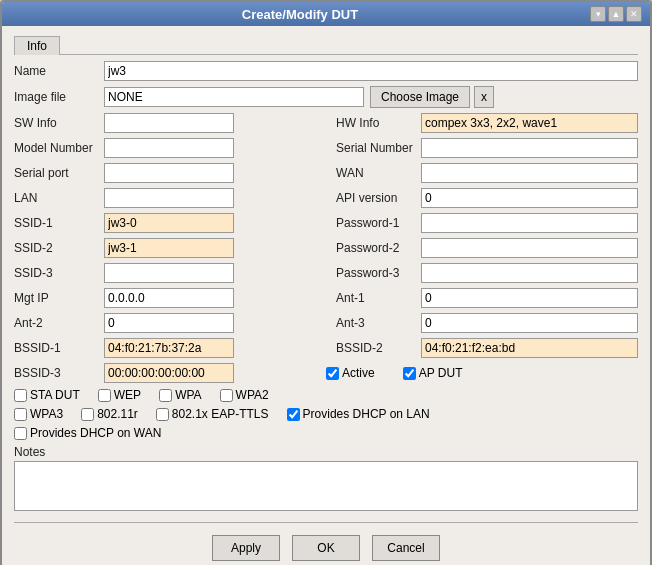 This screenshot has width=652, height=565. Describe the element at coordinates (59, 148) in the screenshot. I see `model-number-label: Model Number` at that location.